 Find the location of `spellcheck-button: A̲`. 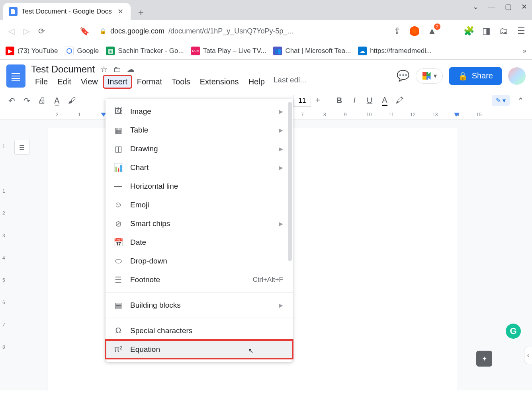

spellcheck-button: A̲ is located at coordinates (57, 101).